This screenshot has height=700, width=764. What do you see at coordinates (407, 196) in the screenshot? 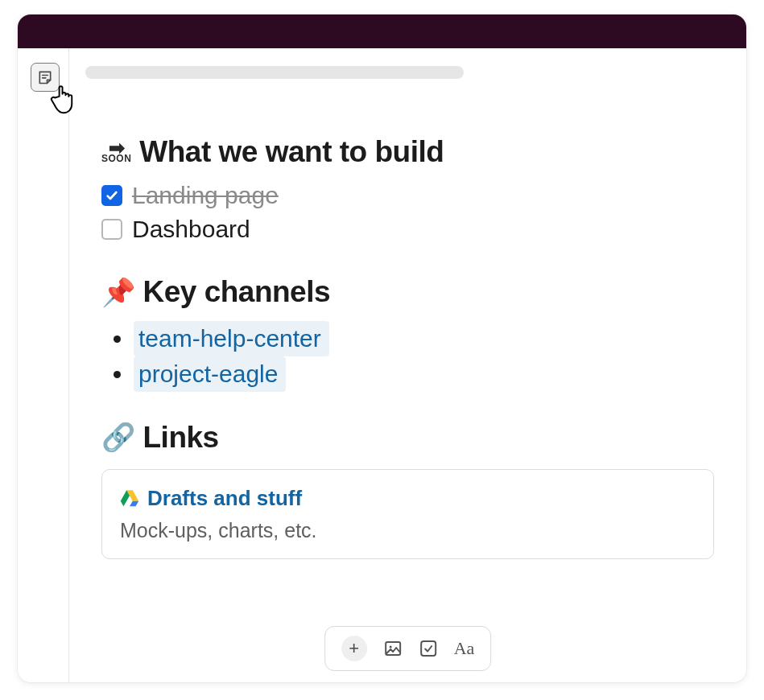
I see `checklist-item: Landing page` at bounding box center [407, 196].